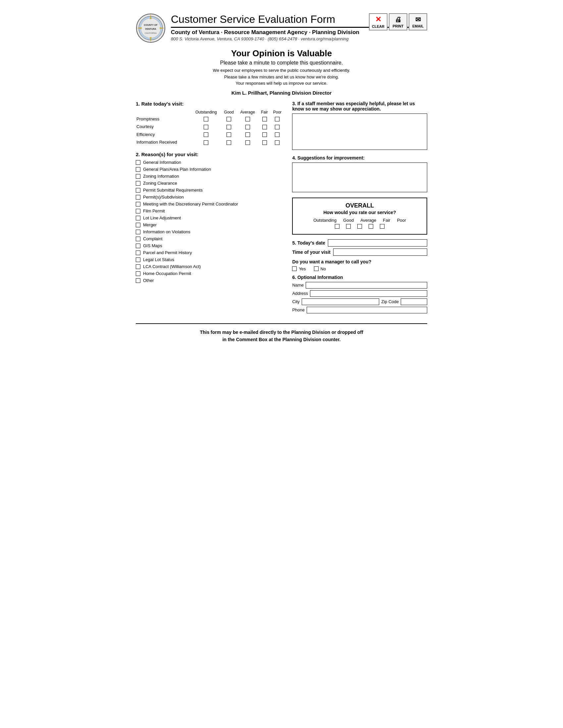  Describe the element at coordinates (210, 176) in the screenshot. I see `reason-item: Zoning Information` at that location.